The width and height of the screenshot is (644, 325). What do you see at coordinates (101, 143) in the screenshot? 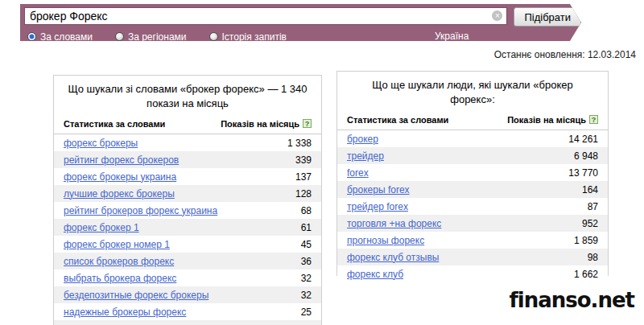
I see `keyword-link: форекс брокеры` at bounding box center [101, 143].